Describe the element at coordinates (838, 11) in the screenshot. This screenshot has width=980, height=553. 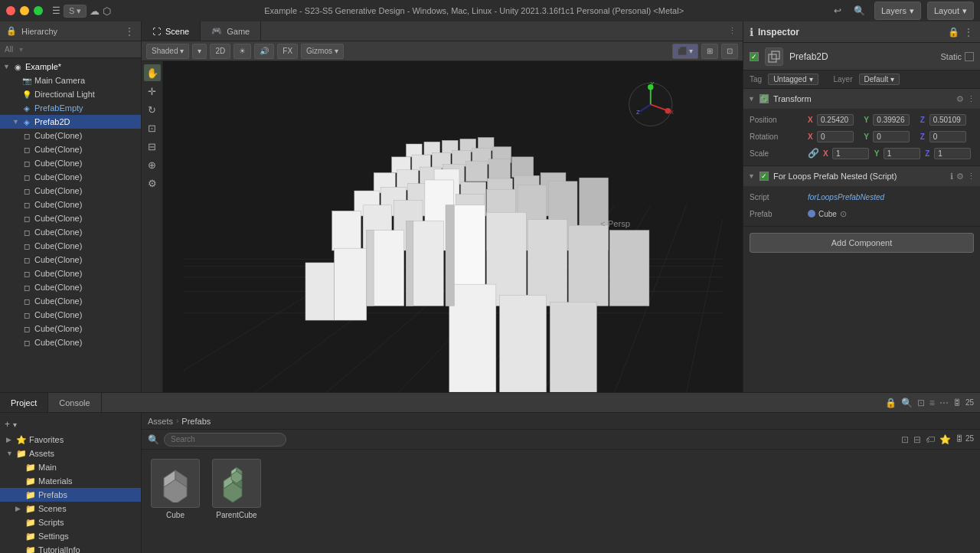
I see `undo-icon: ↩` at that location.